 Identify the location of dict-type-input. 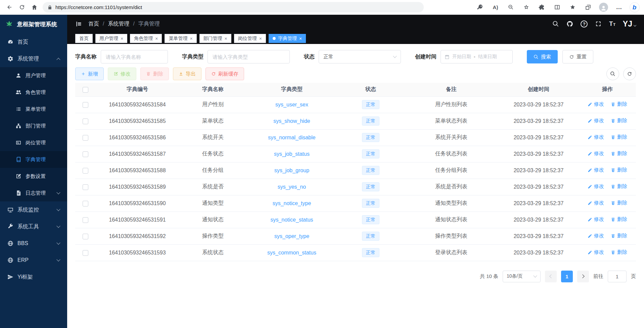
(248, 57).